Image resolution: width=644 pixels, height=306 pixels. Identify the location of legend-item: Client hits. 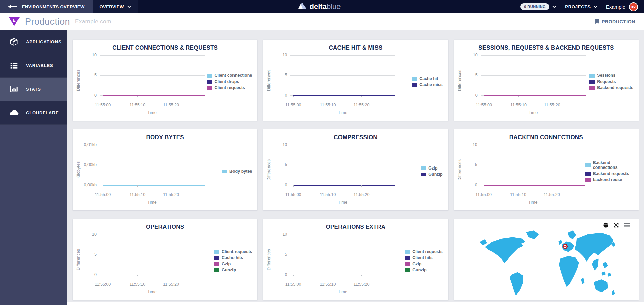
(424, 258).